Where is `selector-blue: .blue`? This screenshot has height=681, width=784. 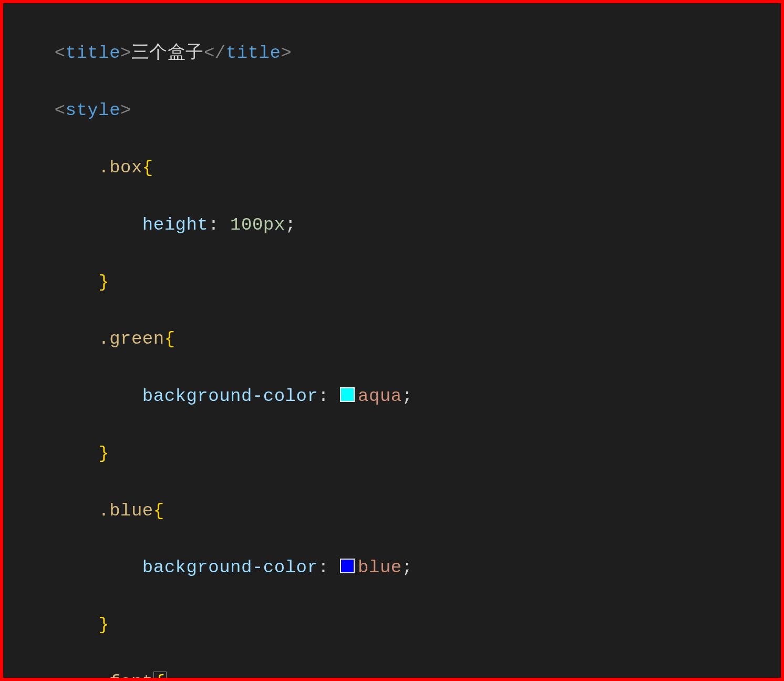
selector-blue: .blue is located at coordinates (126, 511).